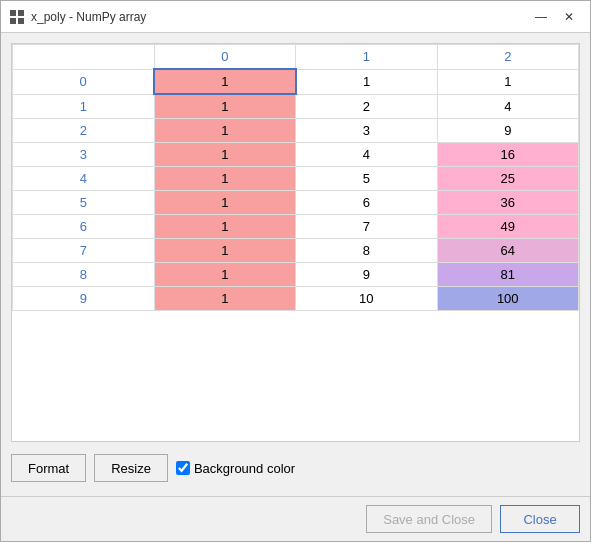 The width and height of the screenshot is (591, 542). What do you see at coordinates (508, 203) in the screenshot?
I see `table-cell: 36` at bounding box center [508, 203].